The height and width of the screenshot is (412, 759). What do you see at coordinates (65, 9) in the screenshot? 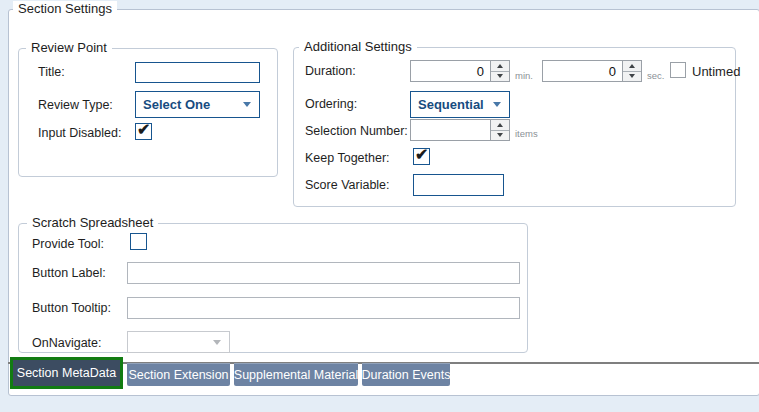
I see `section-settings-legend: Section Settings` at bounding box center [65, 9].